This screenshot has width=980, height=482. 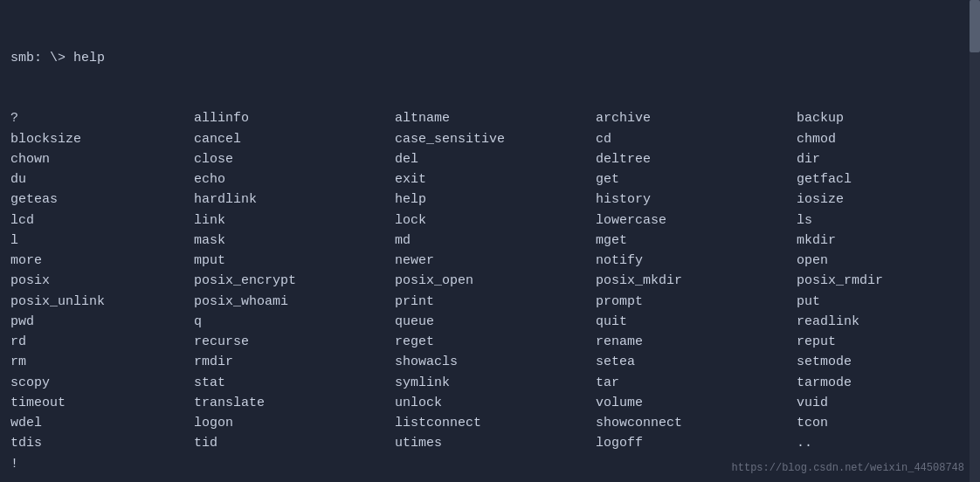 What do you see at coordinates (848, 468) in the screenshot?
I see `watermark: https://blog.csdn.net/weixin_44508748` at bounding box center [848, 468].